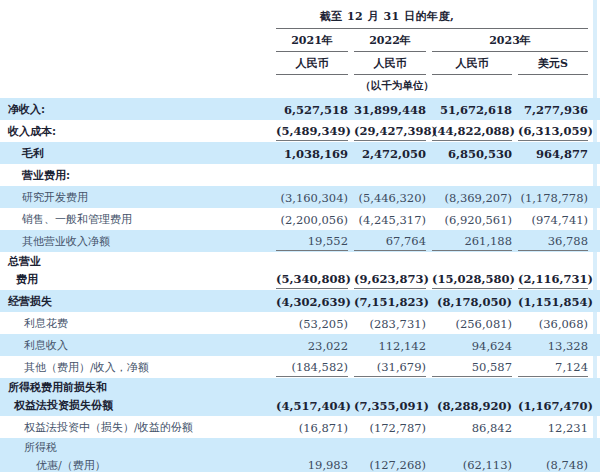 The height and width of the screenshot is (472, 600). I want to click on year-2022: 2022年, so click(390, 42).